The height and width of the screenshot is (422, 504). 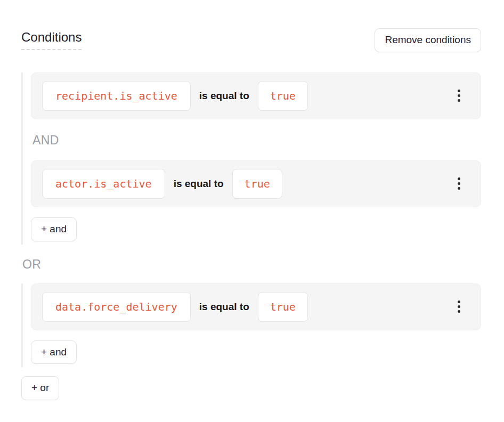 What do you see at coordinates (40, 388) in the screenshot?
I see `add-or-button: + or` at bounding box center [40, 388].